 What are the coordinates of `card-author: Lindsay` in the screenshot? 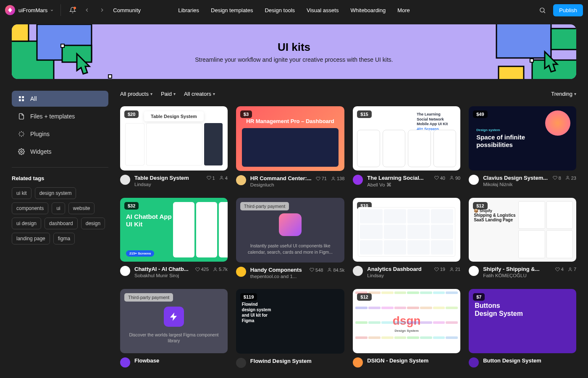 It's located at (168, 184).